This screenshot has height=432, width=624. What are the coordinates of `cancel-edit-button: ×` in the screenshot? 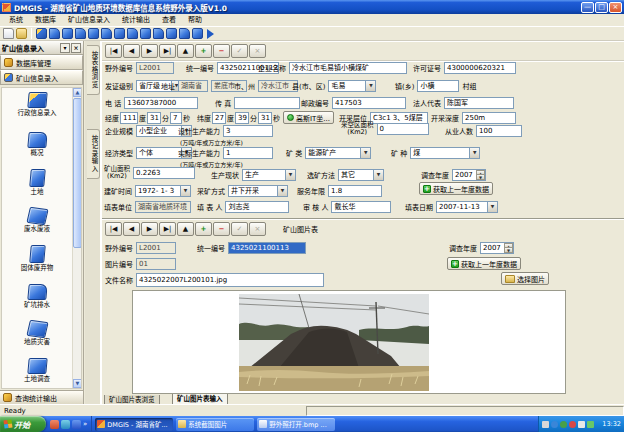 It's located at (258, 51).